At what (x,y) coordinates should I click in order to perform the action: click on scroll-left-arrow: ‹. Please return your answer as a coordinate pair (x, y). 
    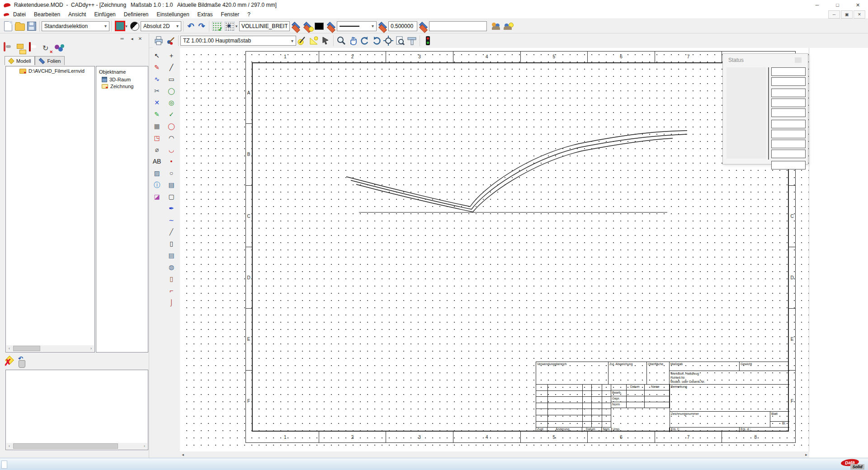
    Looking at the image, I should click on (9, 348).